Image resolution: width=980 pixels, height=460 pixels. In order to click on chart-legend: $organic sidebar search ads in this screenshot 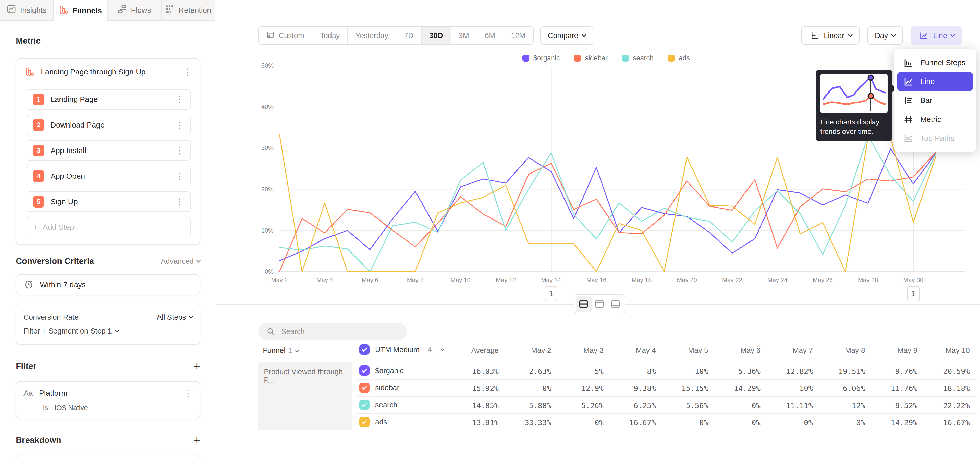, I will do `click(606, 58)`.